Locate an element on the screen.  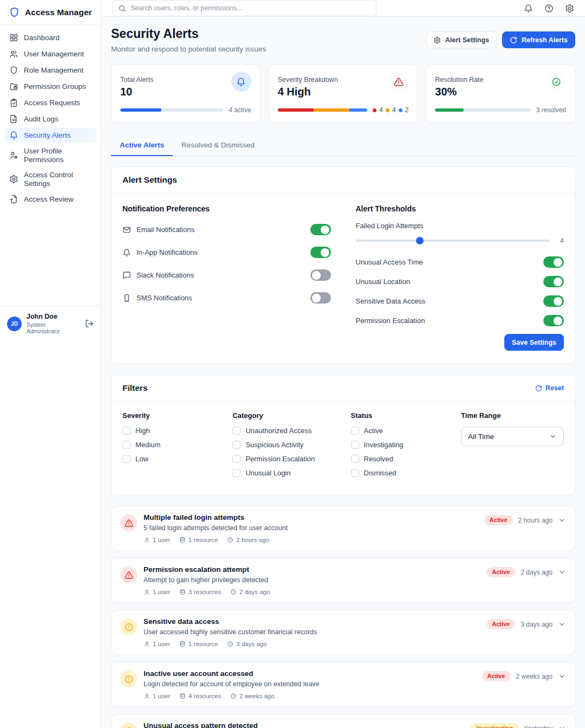
option-label: Resolved is located at coordinates (379, 459).